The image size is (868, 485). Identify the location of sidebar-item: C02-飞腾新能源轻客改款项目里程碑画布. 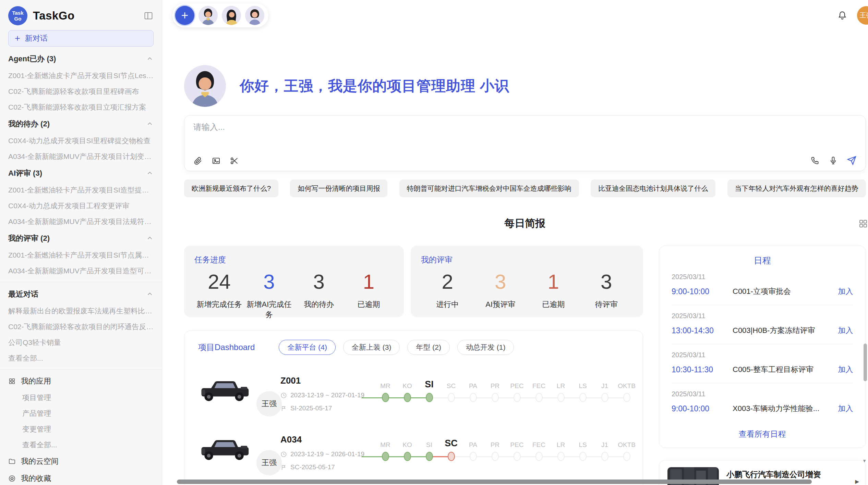
(81, 91).